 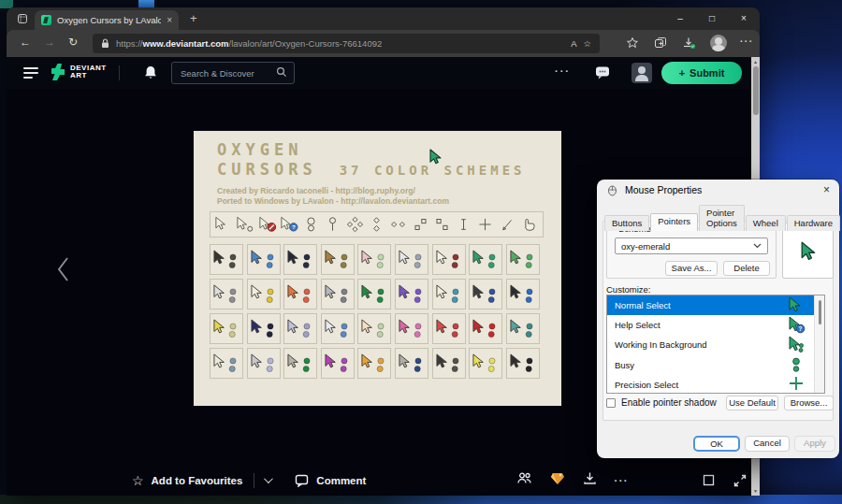 What do you see at coordinates (632, 44) in the screenshot?
I see `favorites-icon` at bounding box center [632, 44].